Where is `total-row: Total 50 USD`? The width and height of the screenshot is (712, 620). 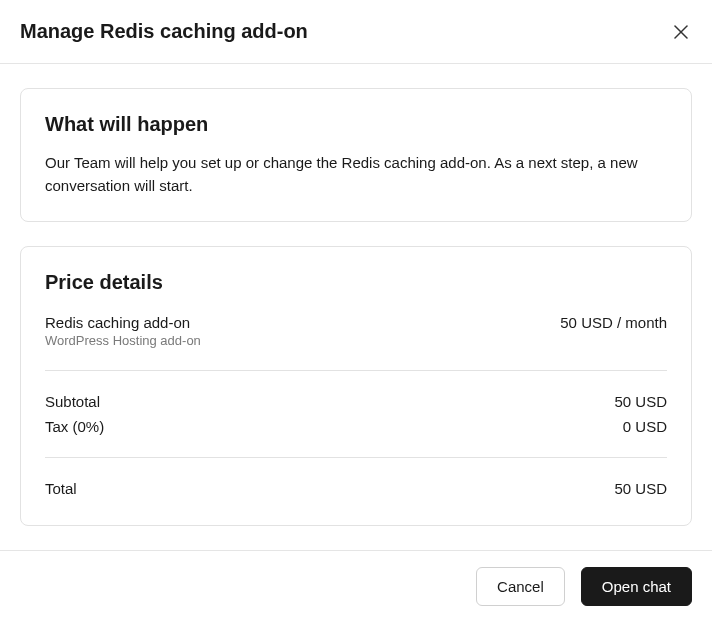 total-row: Total 50 USD is located at coordinates (356, 488).